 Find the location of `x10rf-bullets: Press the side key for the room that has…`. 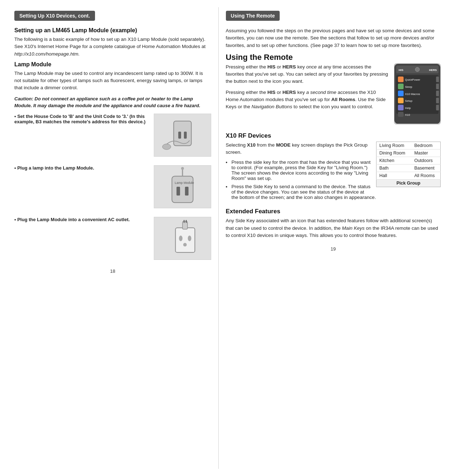

x10rf-bullets: Press the side key for the room that has… is located at coordinates (333, 180).